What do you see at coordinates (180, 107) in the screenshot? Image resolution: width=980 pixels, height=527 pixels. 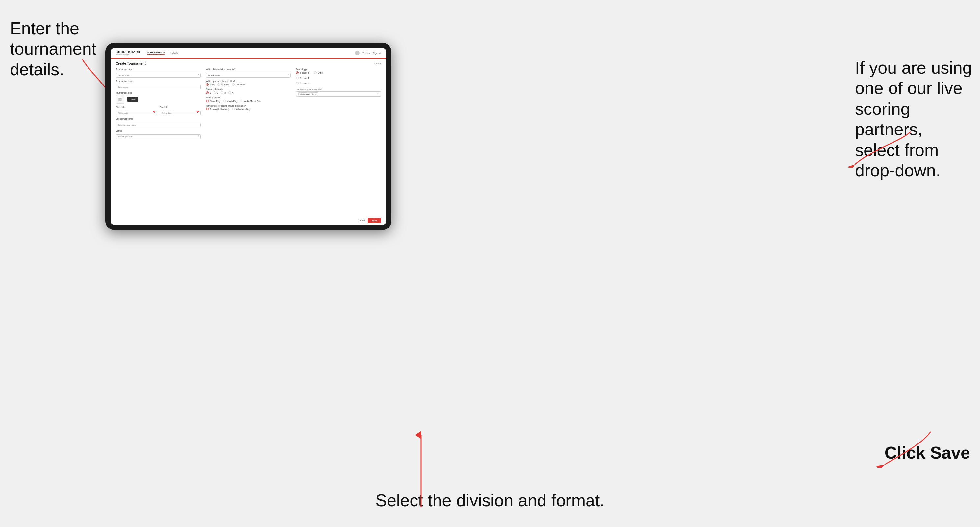 I see `end-date-label: End date` at bounding box center [180, 107].